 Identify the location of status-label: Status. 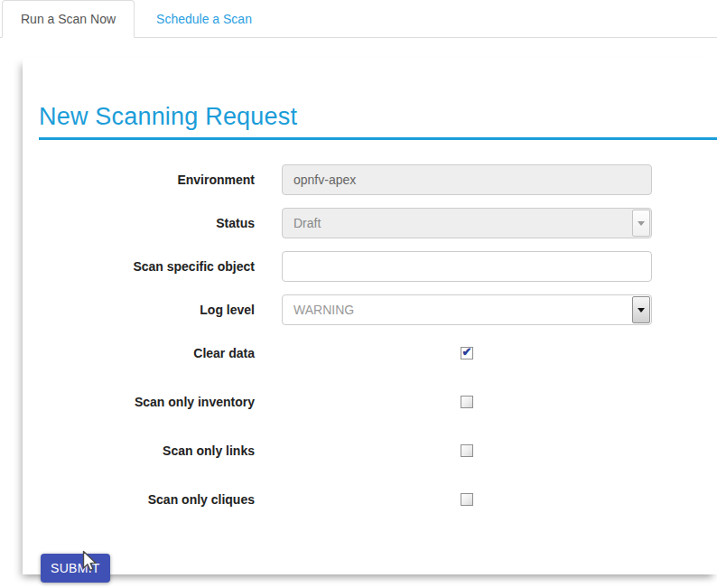
(161, 223).